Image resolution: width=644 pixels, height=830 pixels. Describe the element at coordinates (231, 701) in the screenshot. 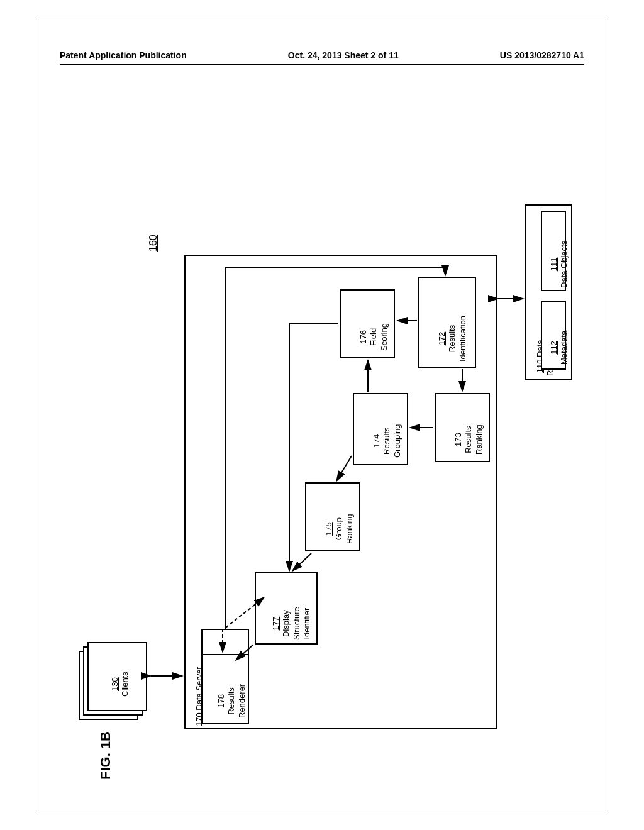

I see `results-renderer-label: 178 Results Renderer` at that location.